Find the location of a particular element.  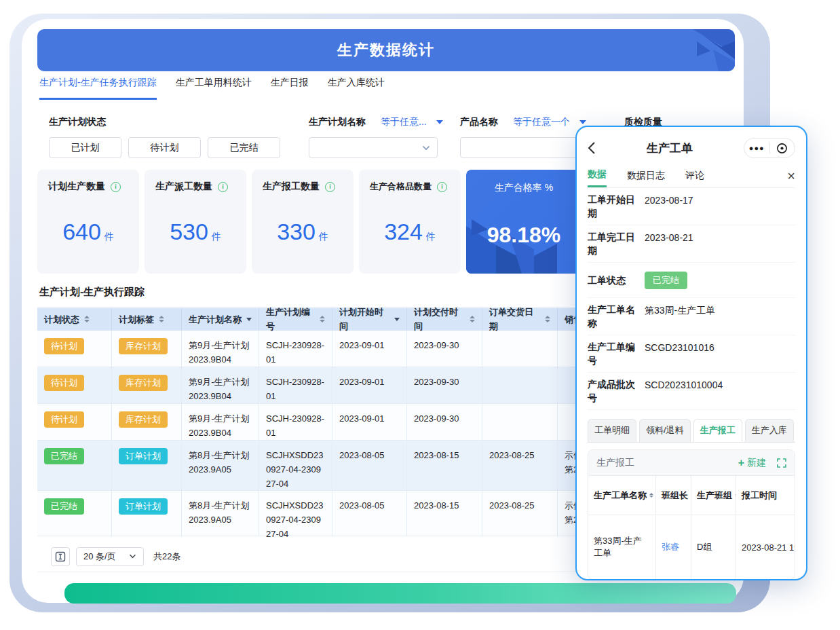

field-value: 2023-08-21 is located at coordinates (669, 244).